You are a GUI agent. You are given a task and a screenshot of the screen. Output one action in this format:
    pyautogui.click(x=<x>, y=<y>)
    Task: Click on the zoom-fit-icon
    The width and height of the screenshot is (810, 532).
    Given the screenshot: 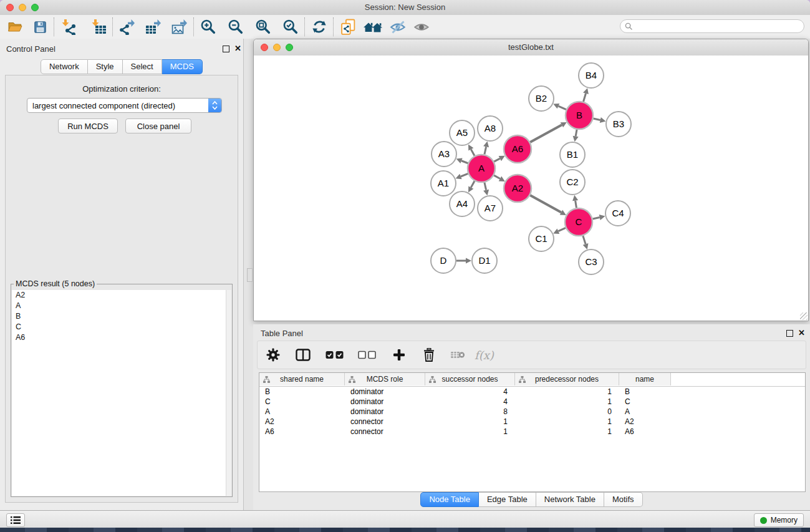 What is the action you would take?
    pyautogui.click(x=263, y=27)
    